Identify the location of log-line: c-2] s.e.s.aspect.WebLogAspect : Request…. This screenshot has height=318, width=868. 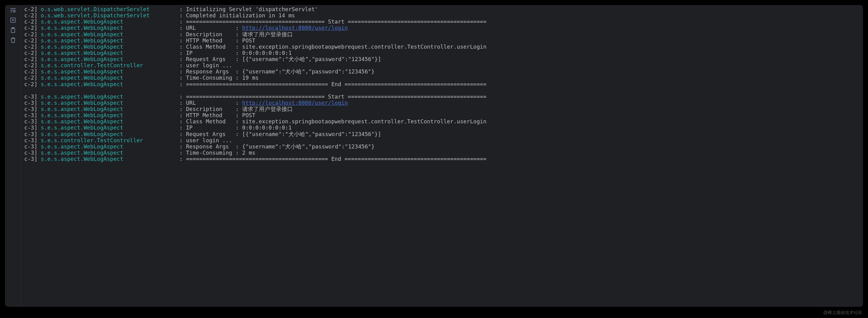
(442, 59).